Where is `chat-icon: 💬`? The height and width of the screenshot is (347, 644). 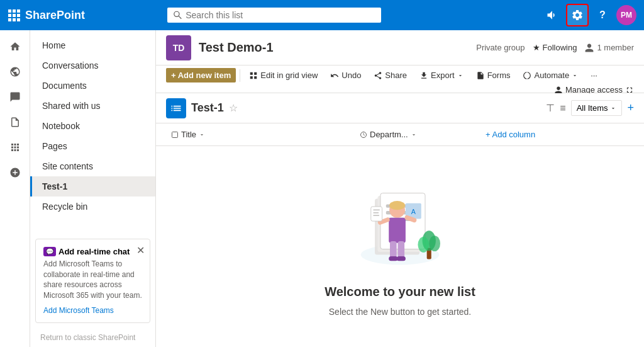
chat-icon: 💬 is located at coordinates (50, 252).